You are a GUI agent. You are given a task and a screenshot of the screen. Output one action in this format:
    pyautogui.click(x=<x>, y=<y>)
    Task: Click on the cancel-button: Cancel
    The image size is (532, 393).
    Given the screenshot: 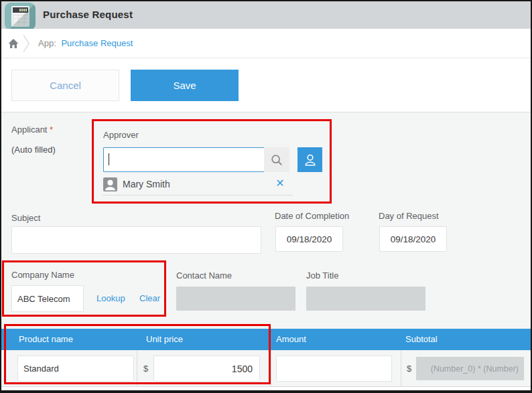 What is the action you would take?
    pyautogui.click(x=66, y=86)
    